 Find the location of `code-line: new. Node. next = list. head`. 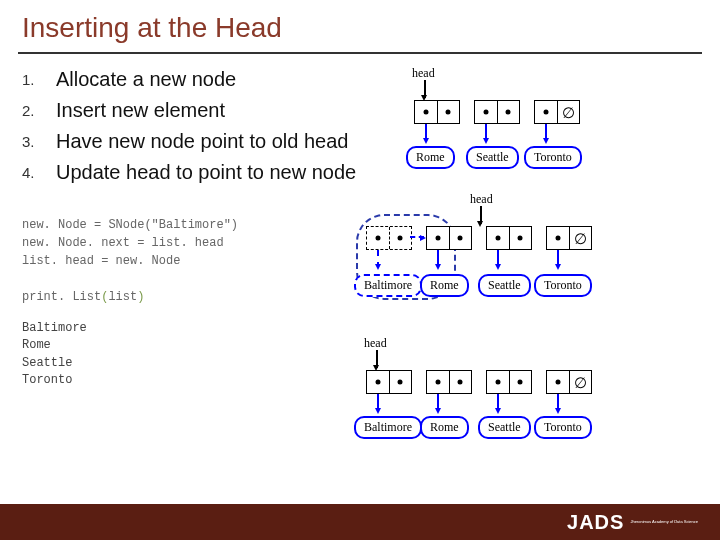

code-line: new. Node. next = list. head is located at coordinates (123, 243).